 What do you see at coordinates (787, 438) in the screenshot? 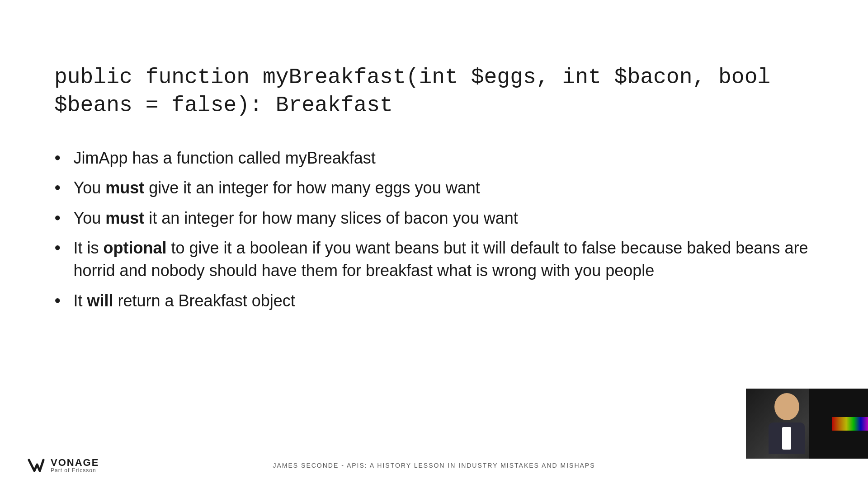
I see `person-shirt-detail` at bounding box center [787, 438].